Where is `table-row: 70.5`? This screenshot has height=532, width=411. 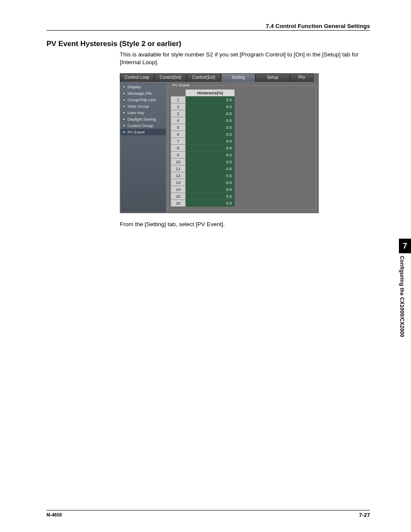
table-row: 70.5 is located at coordinates (203, 141).